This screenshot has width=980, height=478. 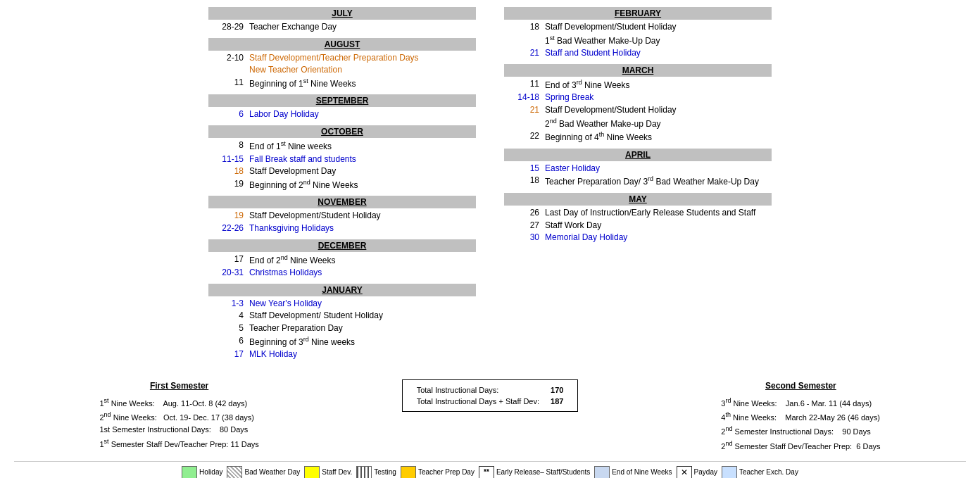 What do you see at coordinates (179, 403) in the screenshot?
I see `first-sem-line1: 1st Nine Weeks: Aug. 11-Oct. 8 (42 days)` at bounding box center [179, 403].